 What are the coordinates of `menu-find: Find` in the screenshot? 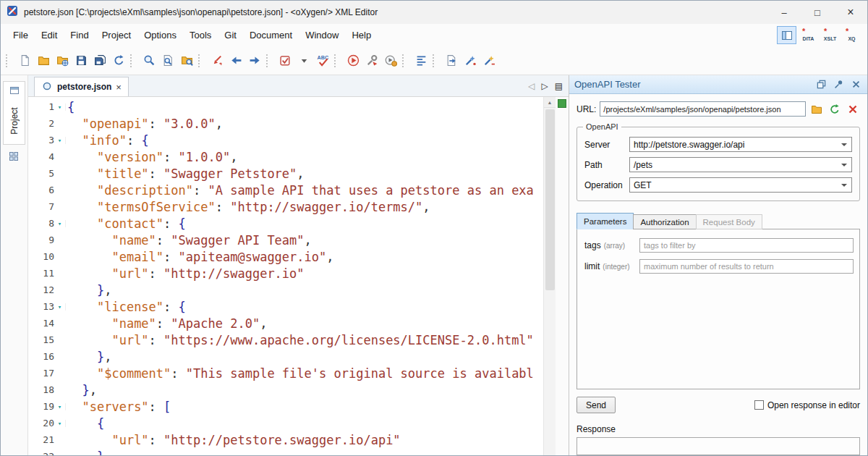 It's located at (80, 35).